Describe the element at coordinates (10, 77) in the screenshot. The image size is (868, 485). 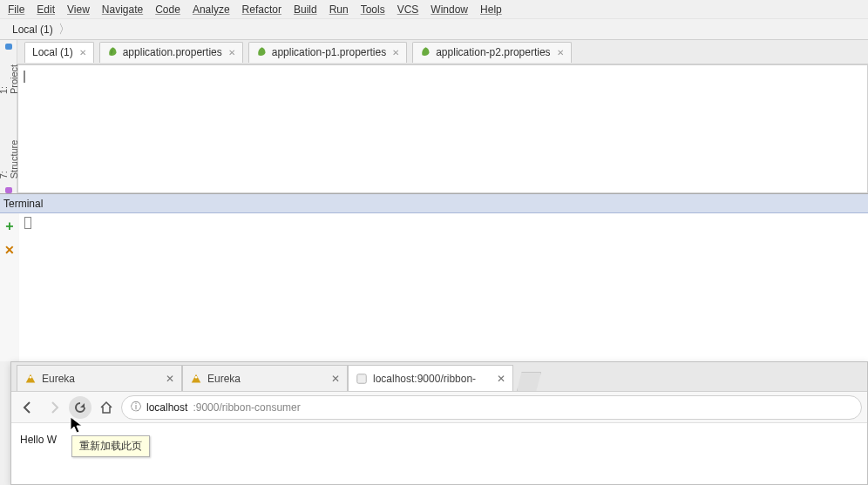
I see `project-tool-button: 1: Project` at that location.